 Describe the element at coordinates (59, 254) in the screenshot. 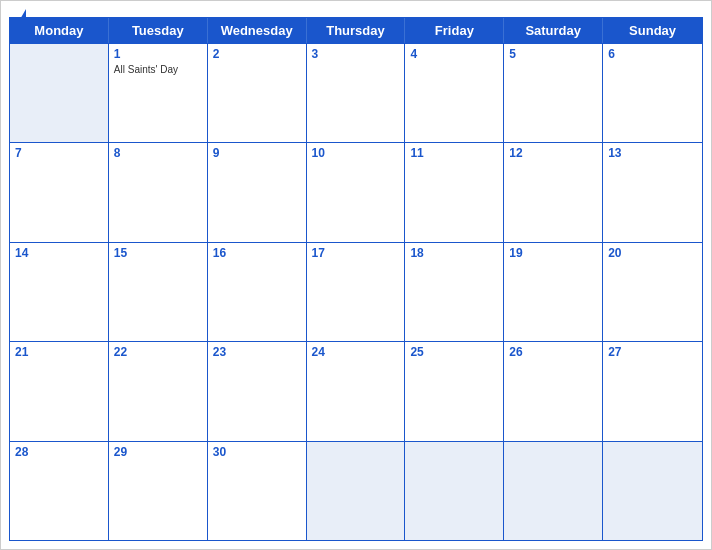

I see `day-number: 14` at that location.